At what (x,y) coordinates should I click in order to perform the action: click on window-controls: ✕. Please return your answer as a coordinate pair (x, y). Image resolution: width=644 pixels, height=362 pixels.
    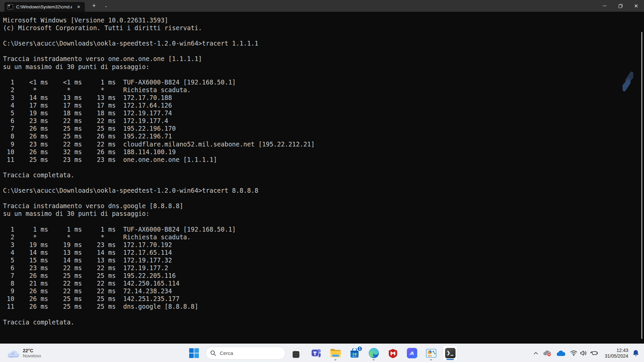
    Looking at the image, I should click on (621, 6).